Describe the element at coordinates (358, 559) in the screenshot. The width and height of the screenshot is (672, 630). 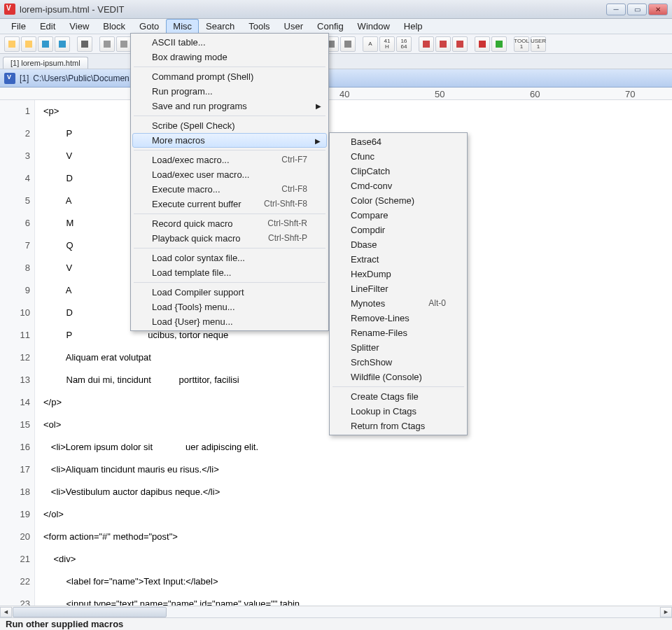
I see `code-line: <div>` at that location.